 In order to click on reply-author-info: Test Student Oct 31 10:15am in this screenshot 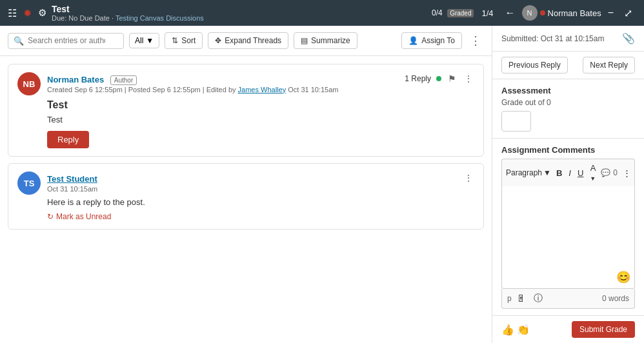, I will do `click(72, 183)`.